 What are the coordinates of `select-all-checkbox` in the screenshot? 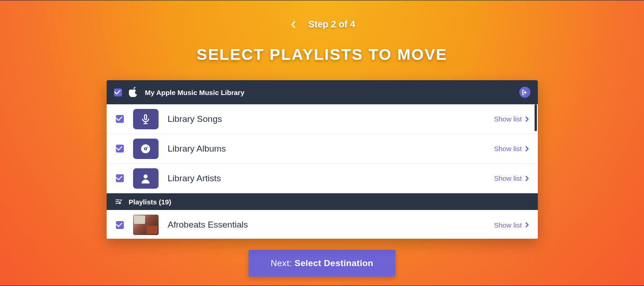 It's located at (118, 93).